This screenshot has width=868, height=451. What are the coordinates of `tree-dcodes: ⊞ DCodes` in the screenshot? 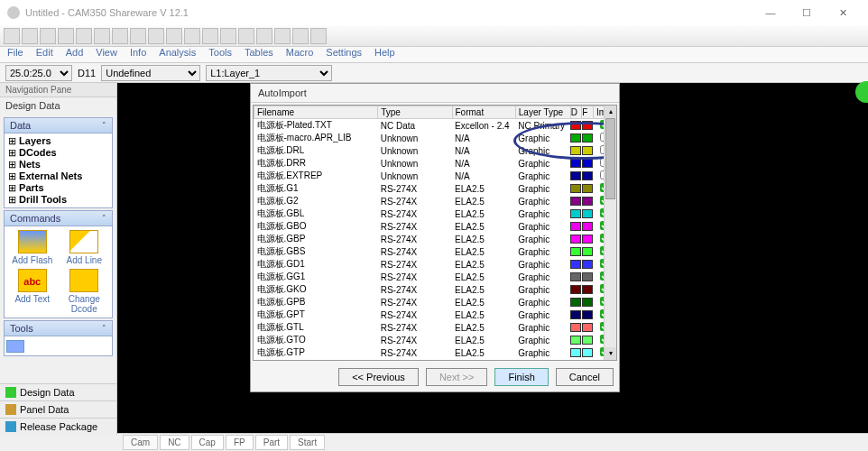 It's located at (58, 153).